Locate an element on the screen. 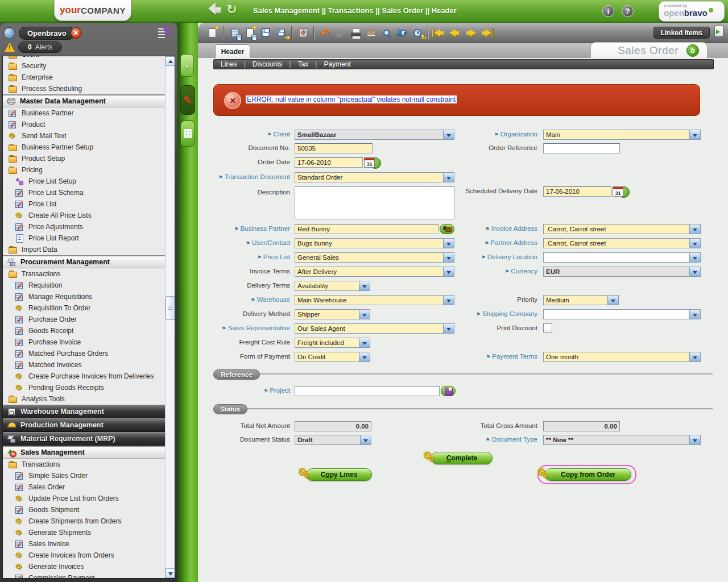 The image size is (728, 582). search-button is located at coordinates (387, 33).